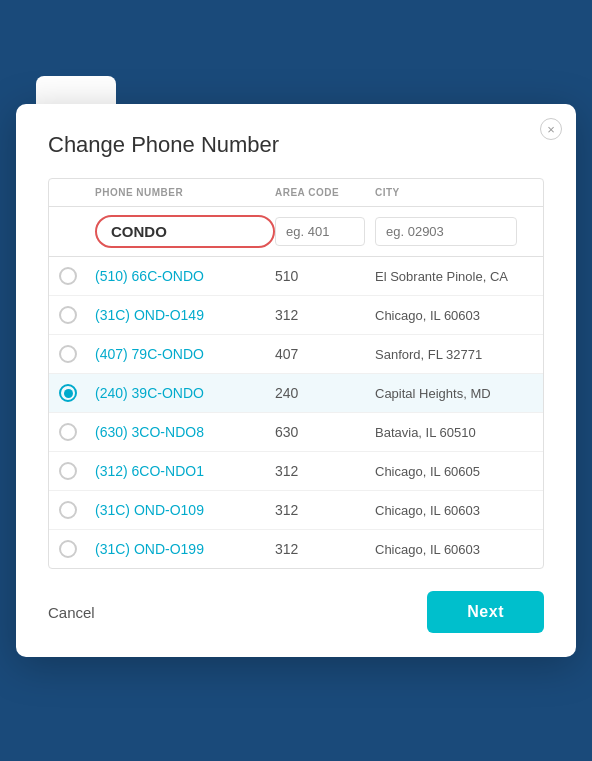 This screenshot has height=761, width=592. I want to click on phone-number: (407) 79C-ONDO, so click(185, 354).